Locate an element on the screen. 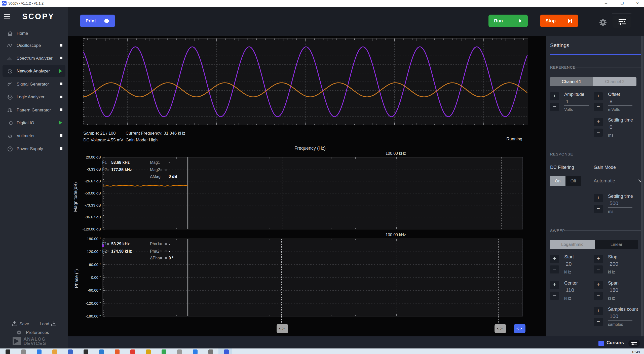 This screenshot has width=644, height=354. run-button: Run is located at coordinates (508, 21).